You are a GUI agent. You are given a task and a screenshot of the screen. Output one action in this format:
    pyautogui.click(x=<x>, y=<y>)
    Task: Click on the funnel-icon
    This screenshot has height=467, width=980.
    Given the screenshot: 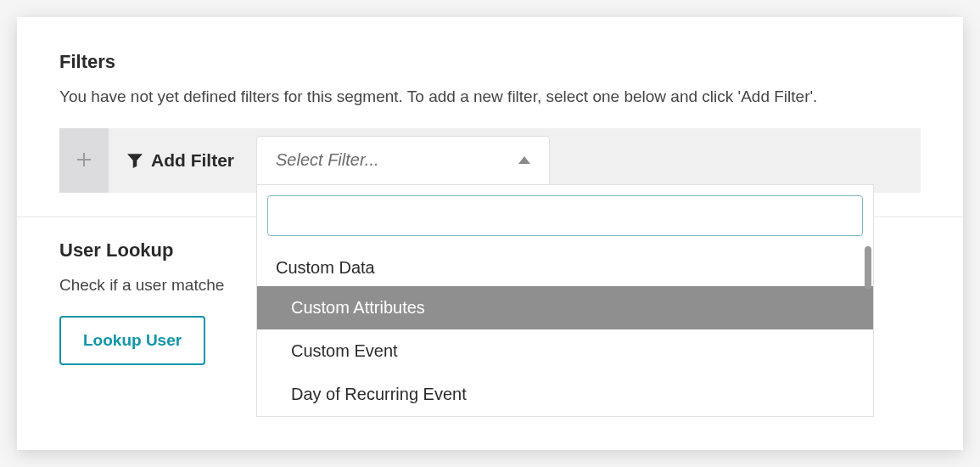 What is the action you would take?
    pyautogui.click(x=135, y=160)
    